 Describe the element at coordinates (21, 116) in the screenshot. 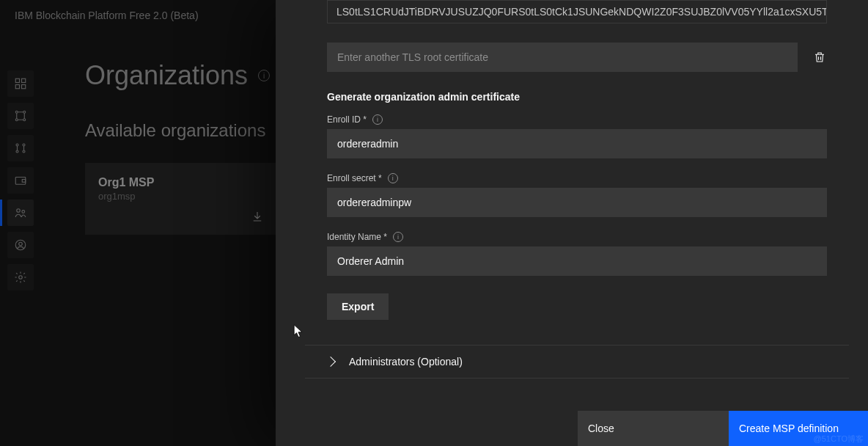

I see `nodes-icon` at that location.